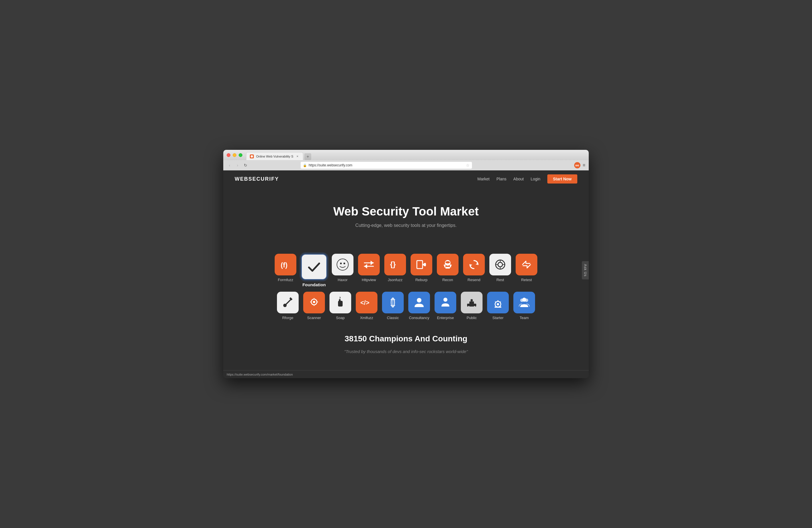  I want to click on tool-enterprise: Enterprise, so click(446, 306).